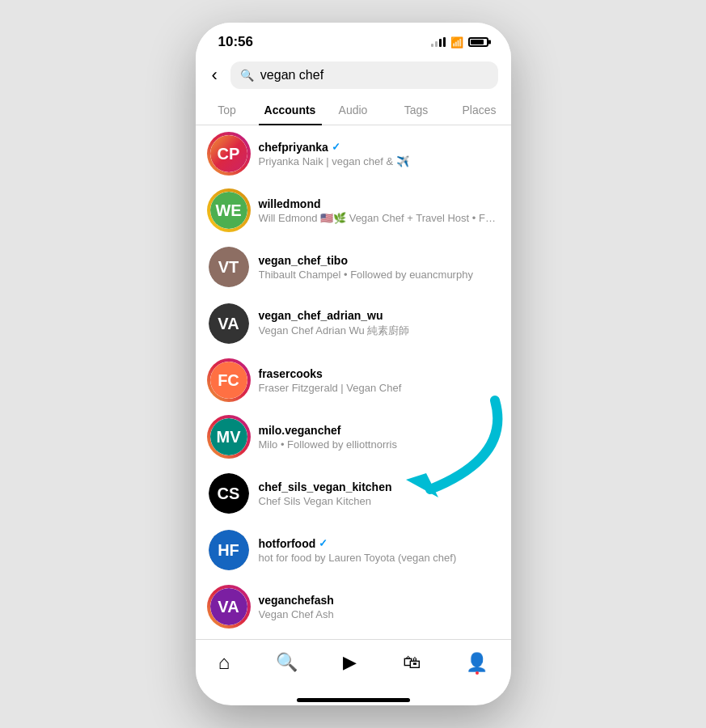 The height and width of the screenshot is (728, 706). Describe the element at coordinates (229, 267) in the screenshot. I see `avatar: VT` at that location.